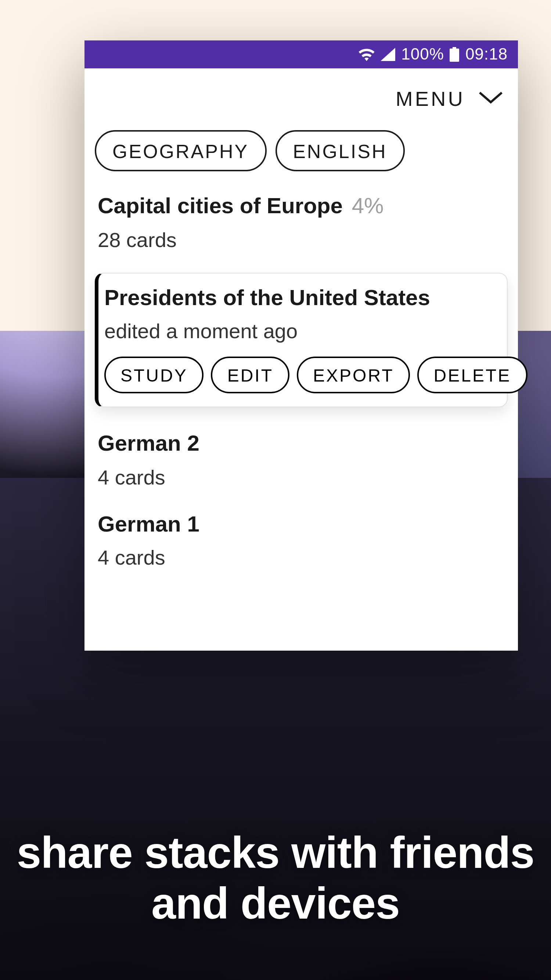  Describe the element at coordinates (303, 375) in the screenshot. I see `stack-action-row: STUDY EDIT EXPORT DELETE` at that location.